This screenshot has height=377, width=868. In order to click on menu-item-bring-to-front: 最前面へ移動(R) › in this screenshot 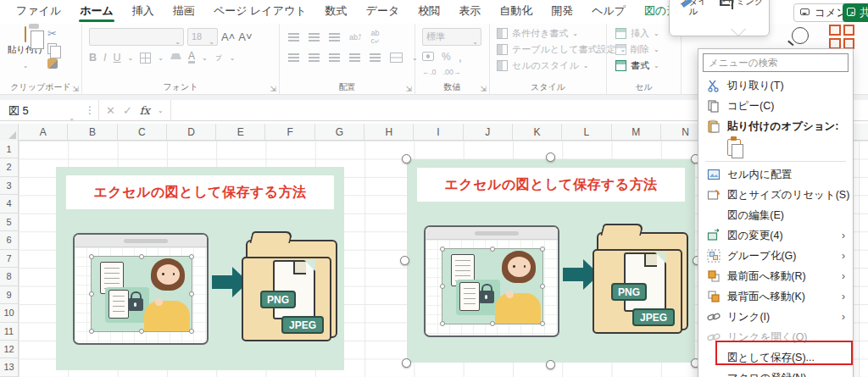, I will do `click(776, 276)`.